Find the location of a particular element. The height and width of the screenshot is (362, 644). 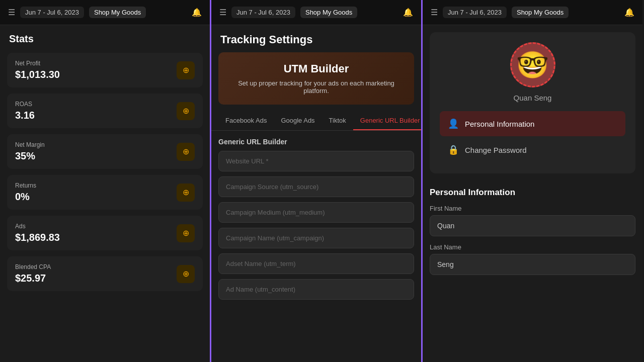

stat-label-roas: ROAS is located at coordinates (25, 104).